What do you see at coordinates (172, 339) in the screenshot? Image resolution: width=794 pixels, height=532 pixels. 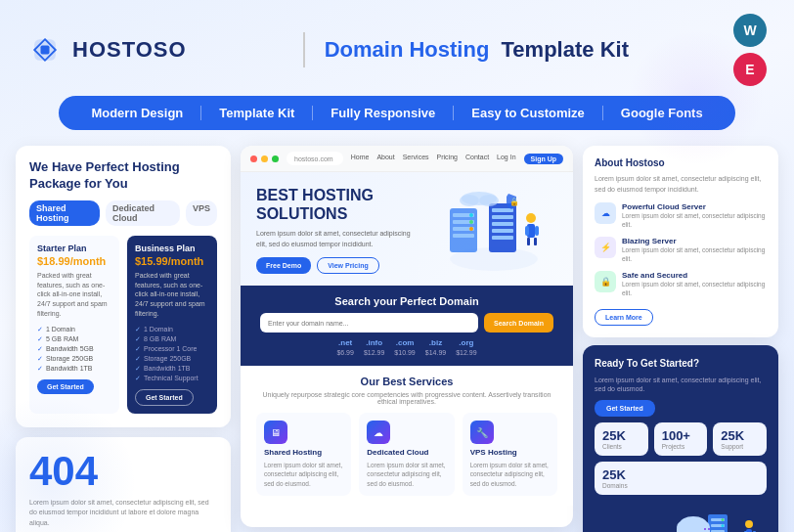 I see `business-feature-2: 8 GB RAM` at bounding box center [172, 339].